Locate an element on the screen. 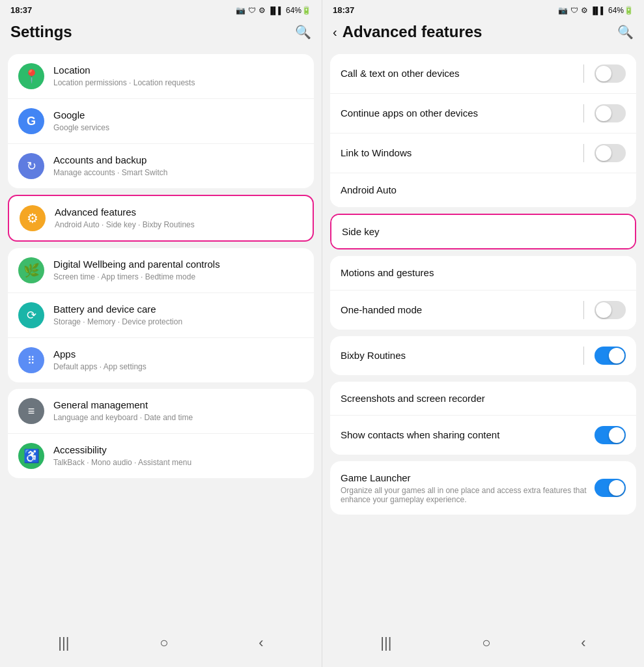  nav-recent-right: ||| is located at coordinates (385, 643).